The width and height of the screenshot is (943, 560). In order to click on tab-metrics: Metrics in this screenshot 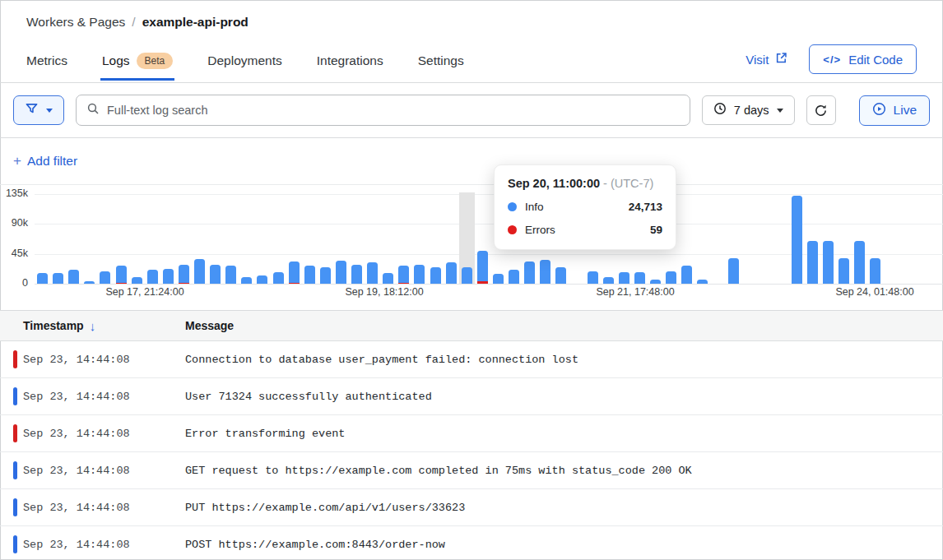, I will do `click(47, 63)`.